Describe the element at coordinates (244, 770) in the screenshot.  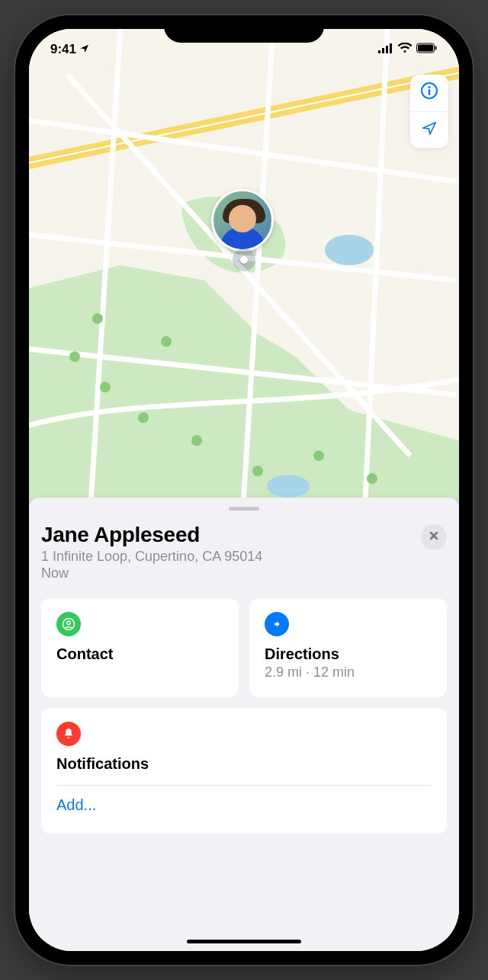
I see `notifications-title: Notifications` at that location.